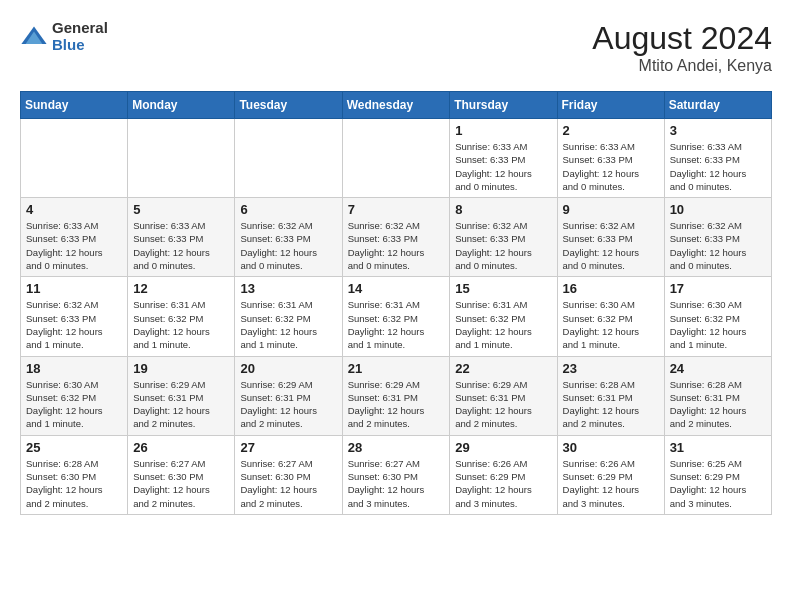 This screenshot has height=612, width=792. What do you see at coordinates (396, 106) in the screenshot?
I see `weekday-header-row: SundayMondayTuesdayWednesdayThursdayFrid…` at bounding box center [396, 106].